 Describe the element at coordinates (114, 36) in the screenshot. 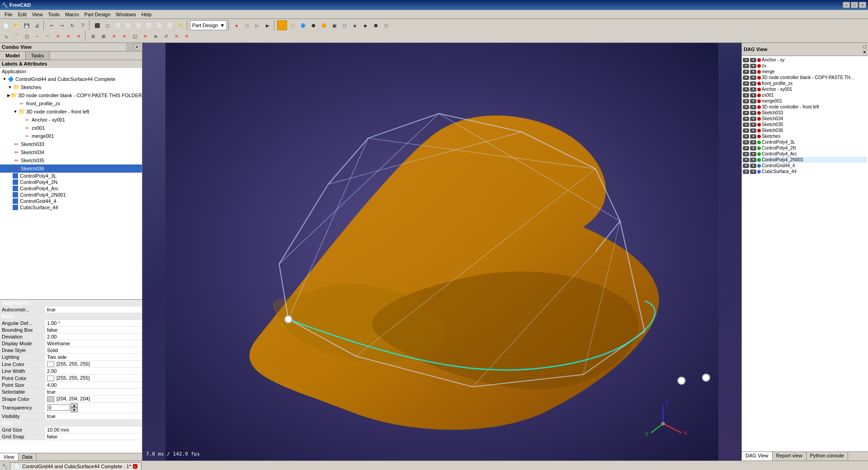

I see `tb-sk11: ✕` at that location.